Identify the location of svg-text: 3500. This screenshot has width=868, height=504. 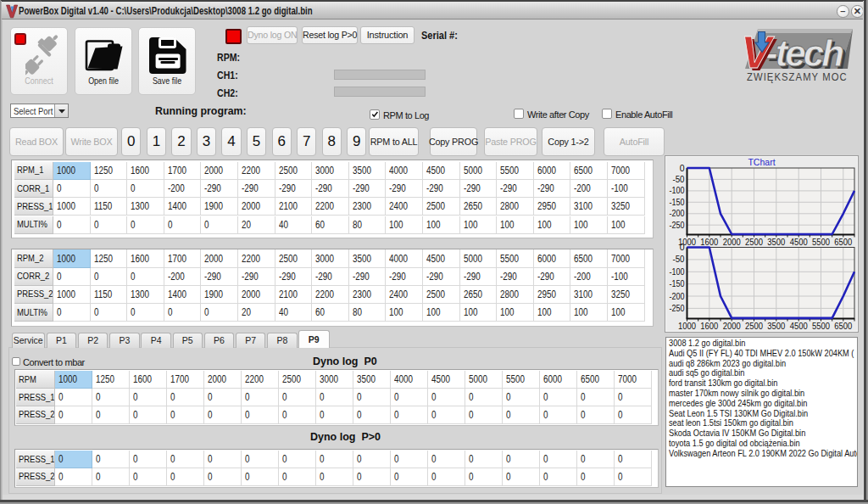
(776, 326).